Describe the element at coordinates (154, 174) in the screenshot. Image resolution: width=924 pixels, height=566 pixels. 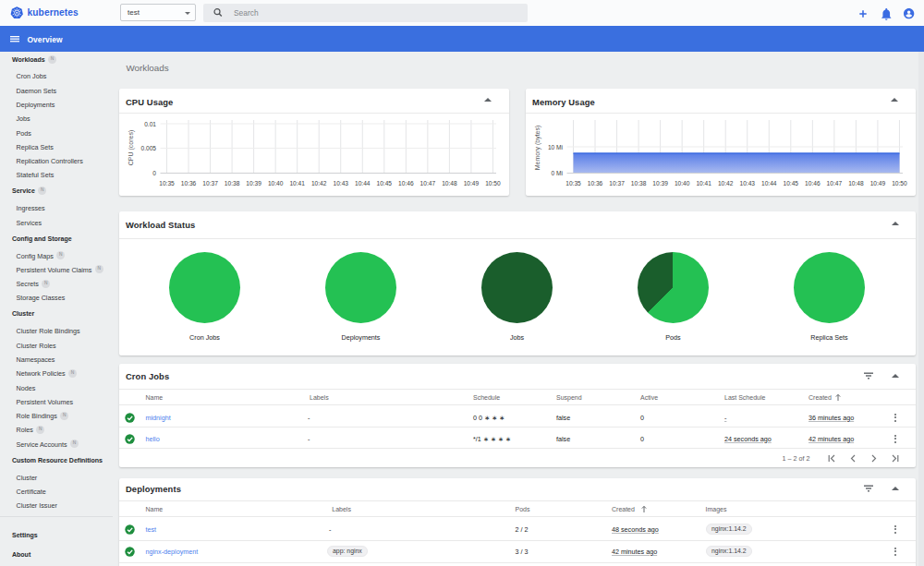
I see `svg-text: 0` at that location.